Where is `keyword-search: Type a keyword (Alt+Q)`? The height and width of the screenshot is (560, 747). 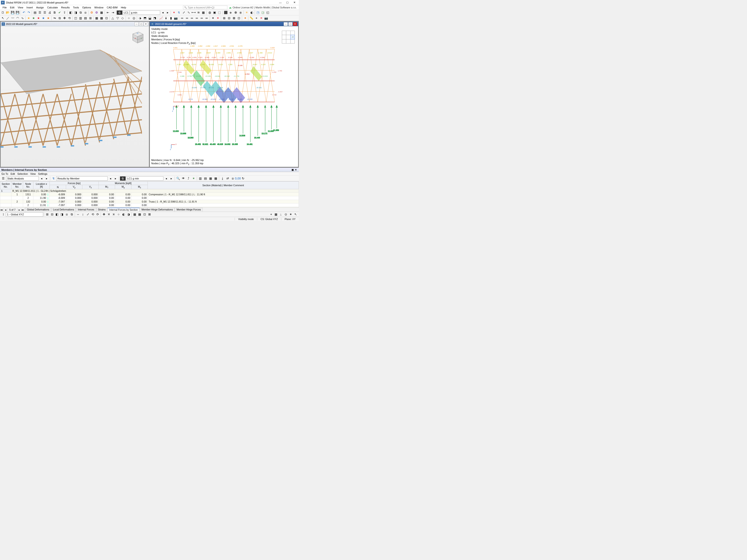
keyword-search: Type a keyword (Alt+Q) is located at coordinates (205, 7).